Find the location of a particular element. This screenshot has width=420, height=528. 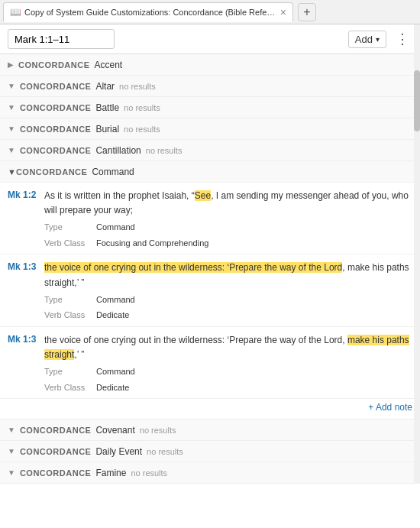

search-input is located at coordinates (61, 39).